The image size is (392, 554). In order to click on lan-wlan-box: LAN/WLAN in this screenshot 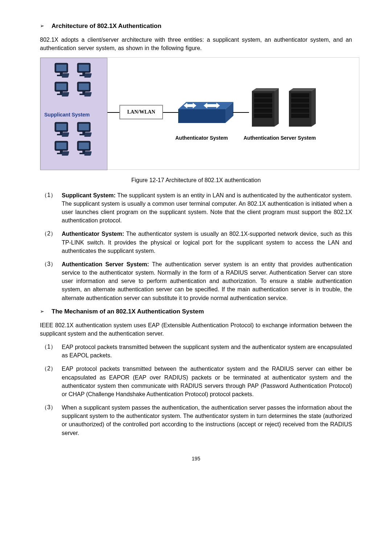, I will do `click(141, 112)`.